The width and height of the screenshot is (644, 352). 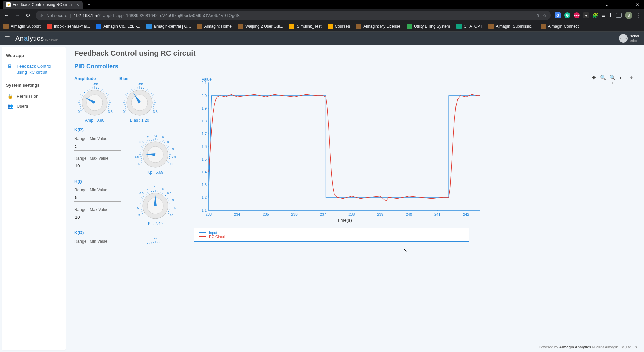 I want to click on zoom-in-icon: 🔍⁺, so click(x=612, y=81).